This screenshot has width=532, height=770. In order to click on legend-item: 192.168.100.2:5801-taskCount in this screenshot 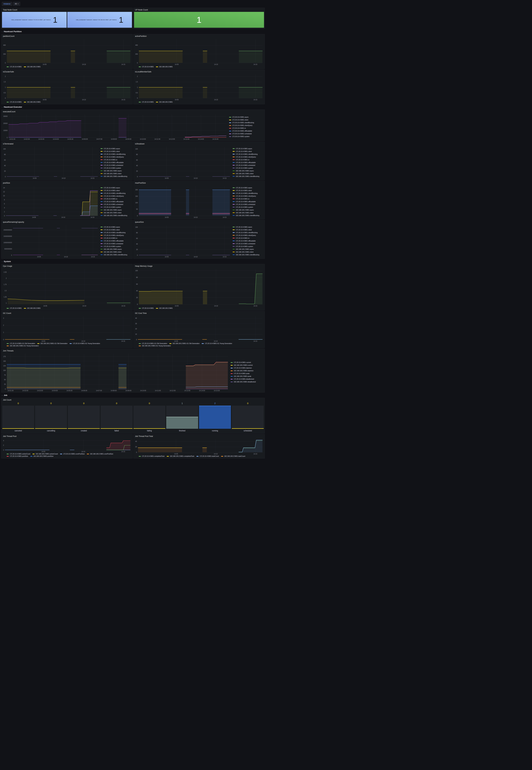, I will do `click(233, 456)`.